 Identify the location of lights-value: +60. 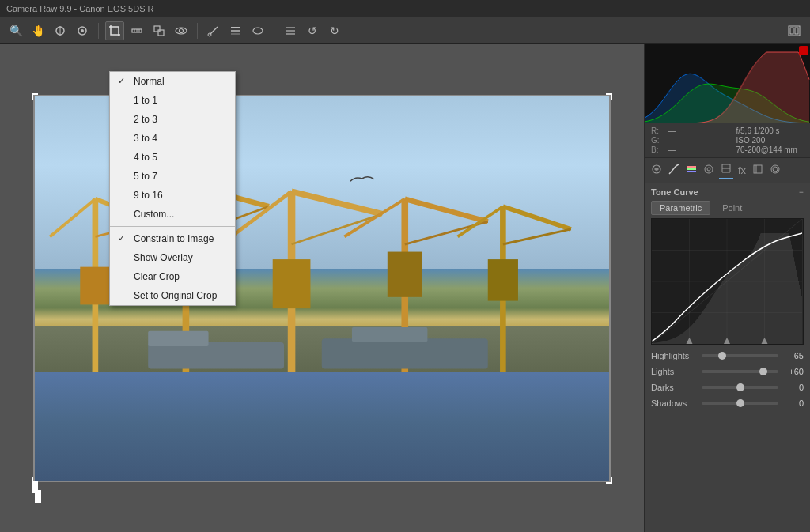
(793, 372).